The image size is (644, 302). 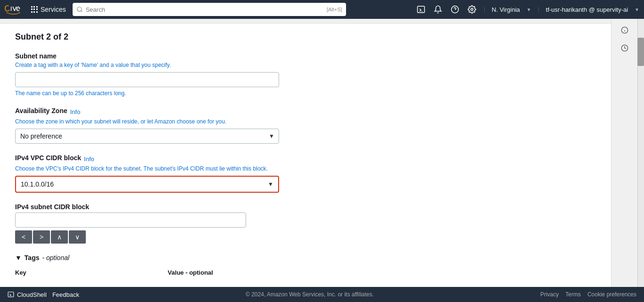 I want to click on tags-header: ▼ Tags - optional, so click(x=305, y=258).